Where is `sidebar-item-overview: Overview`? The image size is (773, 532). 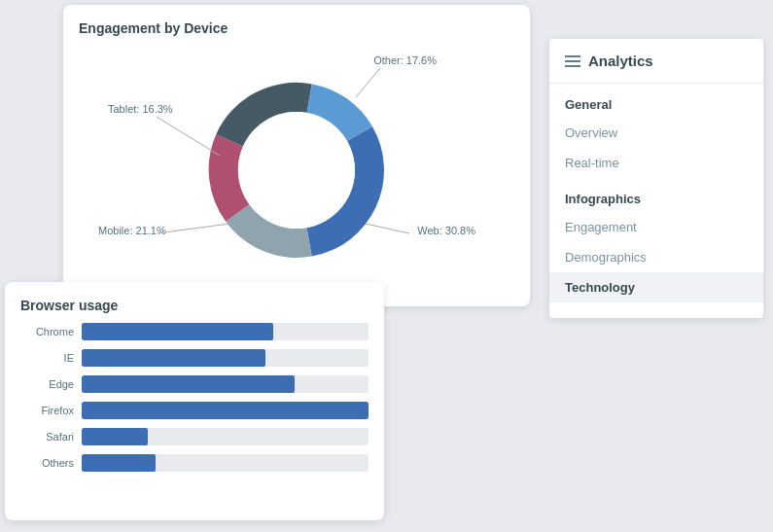
sidebar-item-overview: Overview is located at coordinates (656, 132).